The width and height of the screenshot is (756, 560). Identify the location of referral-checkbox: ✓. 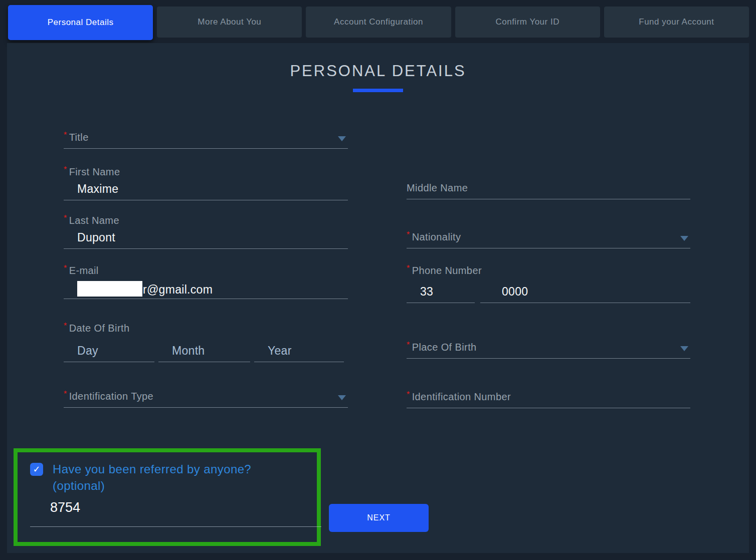
(37, 469).